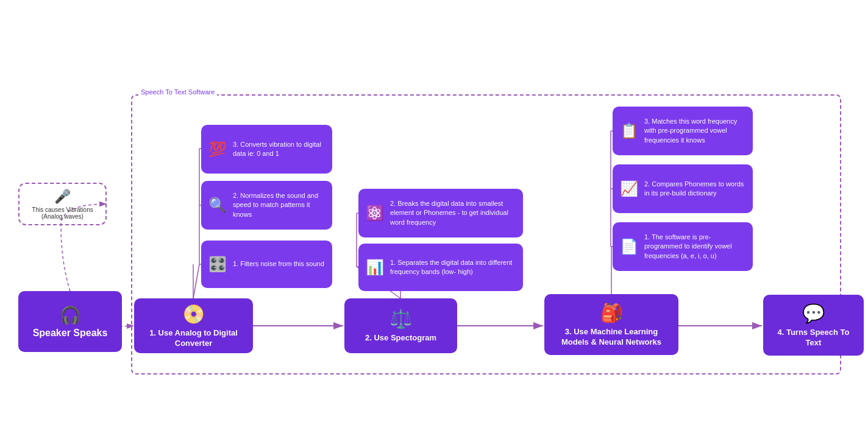  I want to click on converts-icon: 💯, so click(218, 149).